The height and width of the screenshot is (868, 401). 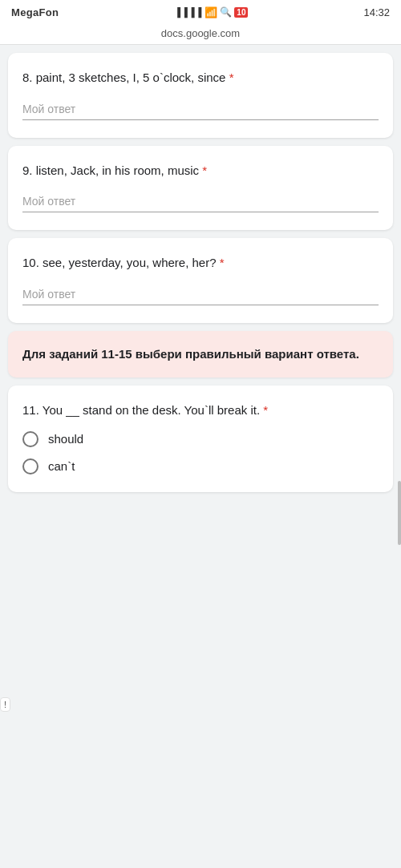 What do you see at coordinates (200, 263) in the screenshot?
I see `question-10-text: 10. see, yesterday, you, where, her? *` at bounding box center [200, 263].